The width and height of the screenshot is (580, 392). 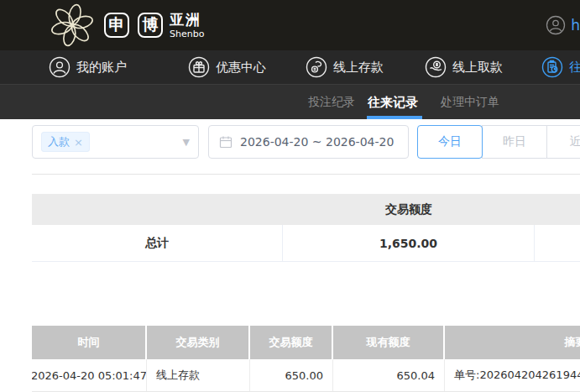 What do you see at coordinates (198, 375) in the screenshot?
I see `row-category: 线上存款` at bounding box center [198, 375].